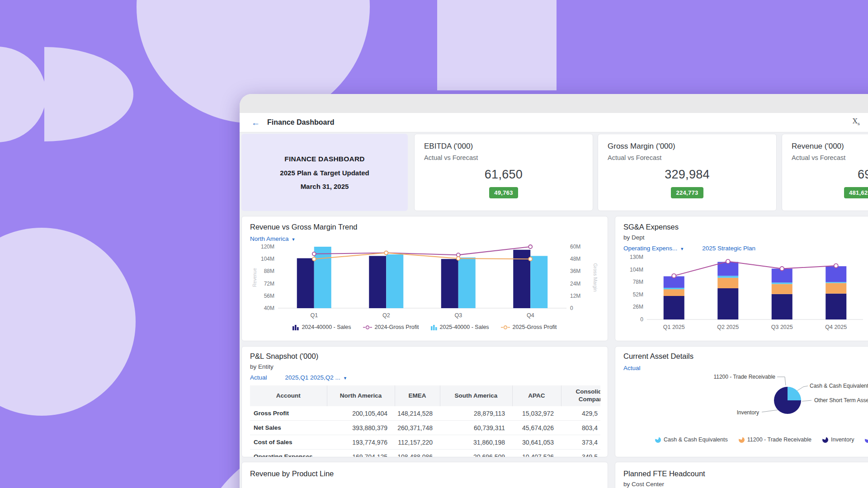 The width and height of the screenshot is (868, 488). What do you see at coordinates (575, 296) in the screenshot?
I see `svg-text: 12M` at bounding box center [575, 296].